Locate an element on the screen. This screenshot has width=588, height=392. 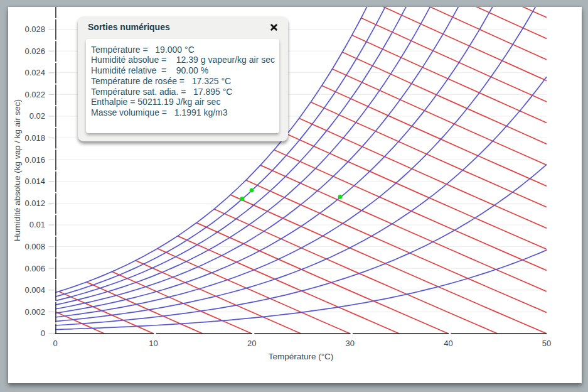
svg-text: 0.018 is located at coordinates (35, 138).